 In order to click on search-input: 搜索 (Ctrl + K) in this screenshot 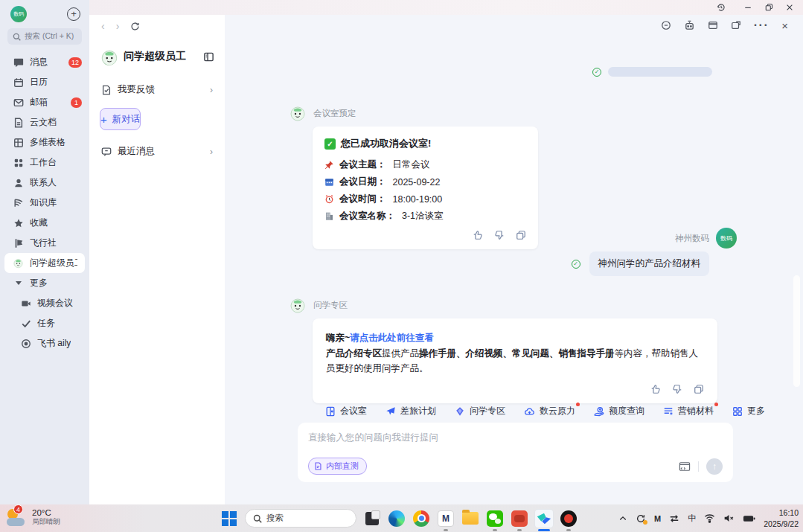, I will do `click(45, 36)`.